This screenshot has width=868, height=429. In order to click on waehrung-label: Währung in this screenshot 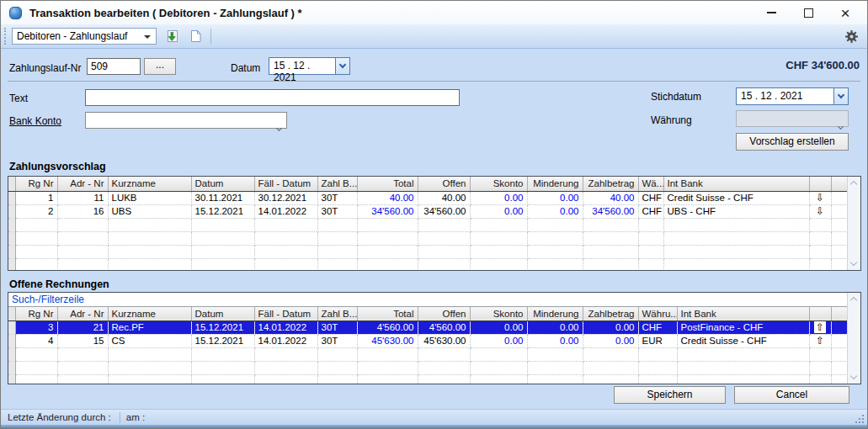, I will do `click(672, 120)`.